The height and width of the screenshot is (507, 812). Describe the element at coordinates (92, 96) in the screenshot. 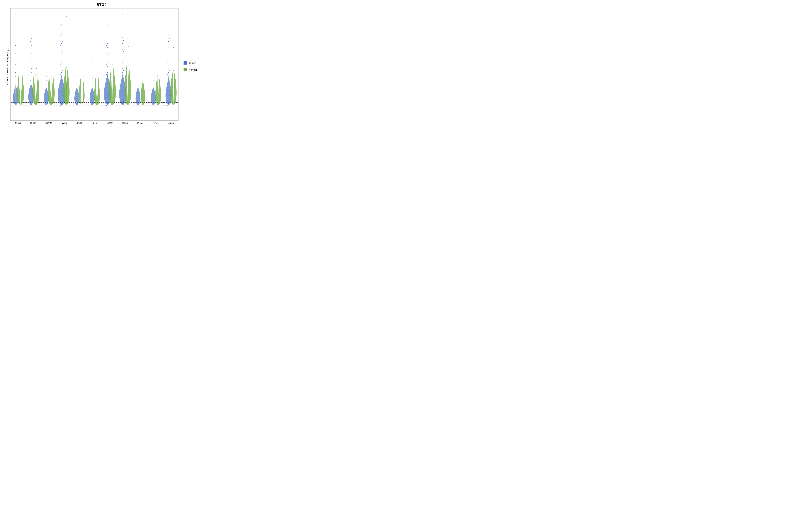

I see `kirc-tumor-violin` at that location.